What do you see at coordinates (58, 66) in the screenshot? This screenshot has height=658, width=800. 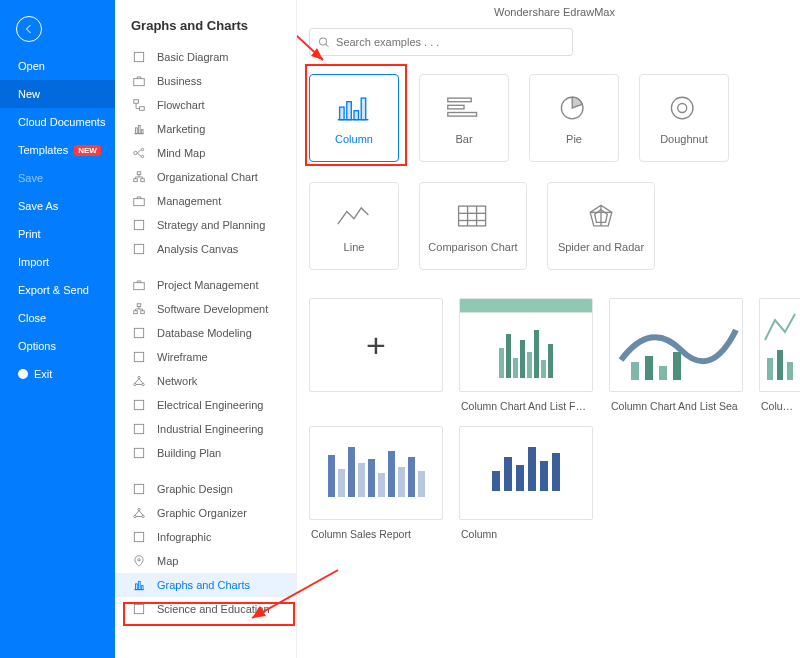 I see `menu-open: Open` at bounding box center [58, 66].